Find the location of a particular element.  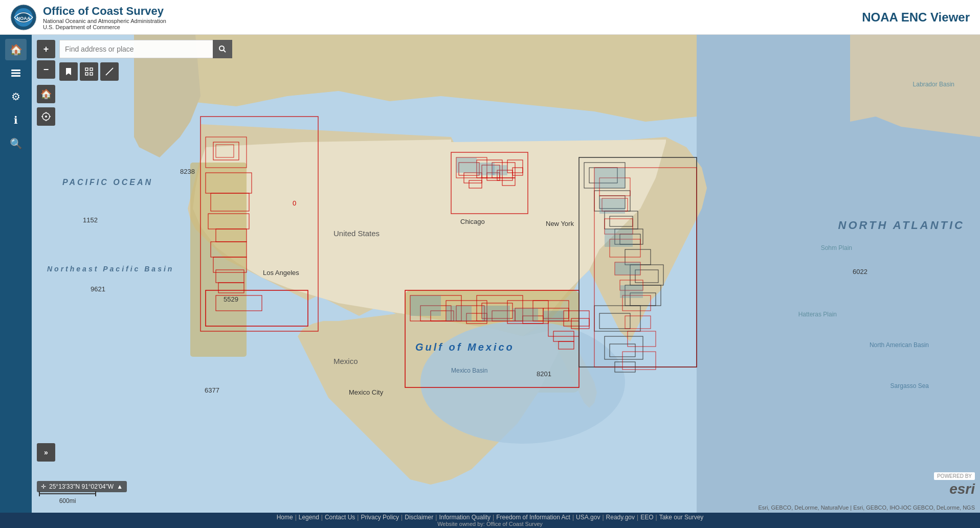

home-extent-button-container: 🏠 is located at coordinates (46, 94).